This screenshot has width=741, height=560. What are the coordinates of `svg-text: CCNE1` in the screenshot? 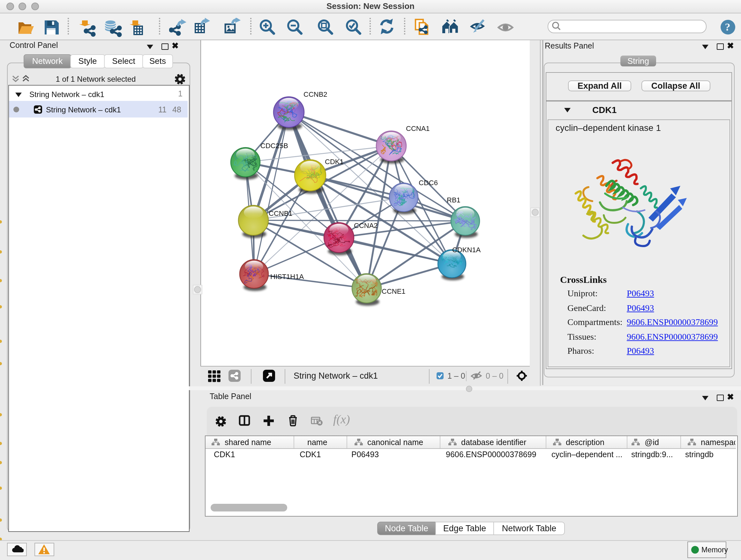 It's located at (393, 291).